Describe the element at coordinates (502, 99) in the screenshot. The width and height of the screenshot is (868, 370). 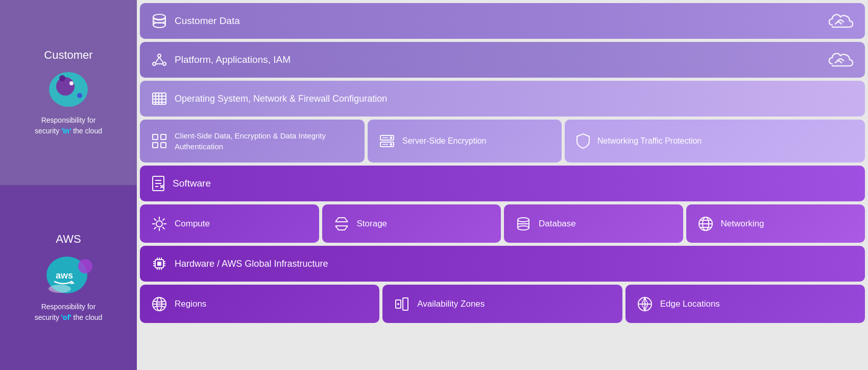
I see `card-os: Operating System, Network & Firewall Con…` at that location.